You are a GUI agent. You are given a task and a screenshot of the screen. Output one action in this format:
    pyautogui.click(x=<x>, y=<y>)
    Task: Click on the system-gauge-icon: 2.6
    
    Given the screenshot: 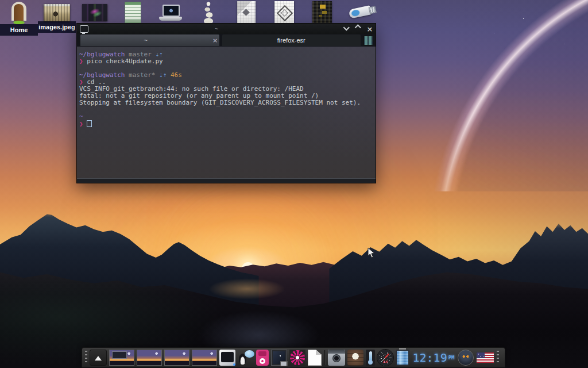 What is the action you would take?
    pyautogui.click(x=385, y=358)
    